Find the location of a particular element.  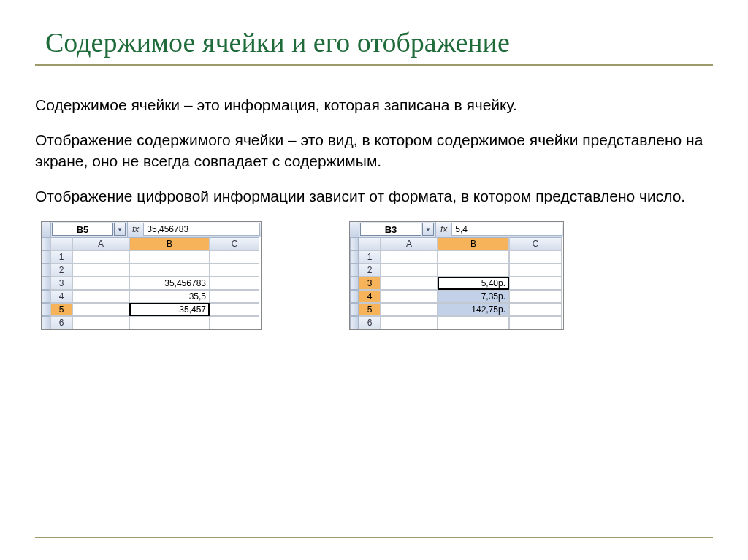

excel-screenshot-2: B3 ▼ fx 5,4 A B C 1 2 is located at coordinates (457, 276).